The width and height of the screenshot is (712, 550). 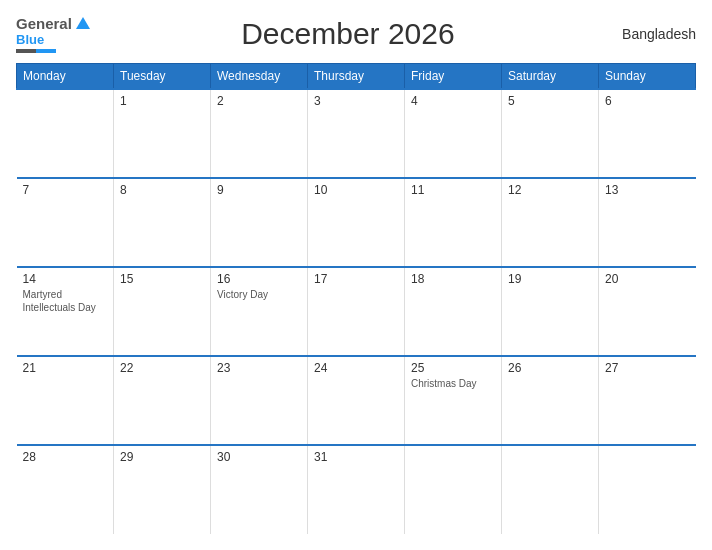 I want to click on day-number: 1, so click(x=162, y=101).